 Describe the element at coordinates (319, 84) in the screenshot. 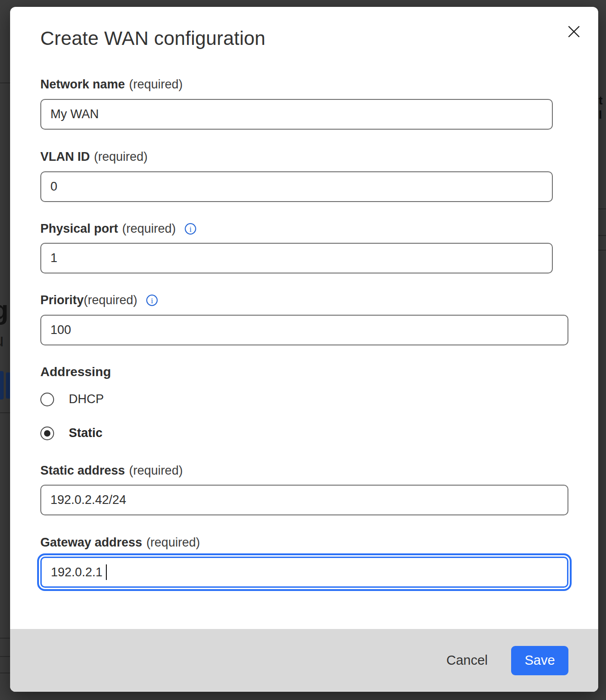

I see `network-name-label: Network name (required)` at that location.